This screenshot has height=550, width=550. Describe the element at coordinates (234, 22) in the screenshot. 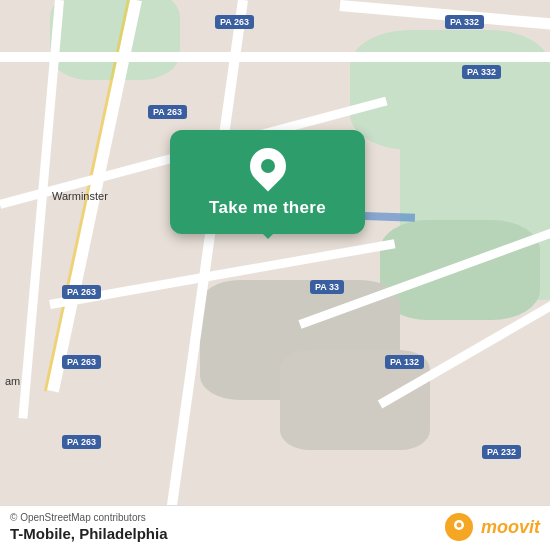

I see `road-sign-pa263-top: PA 263` at that location.